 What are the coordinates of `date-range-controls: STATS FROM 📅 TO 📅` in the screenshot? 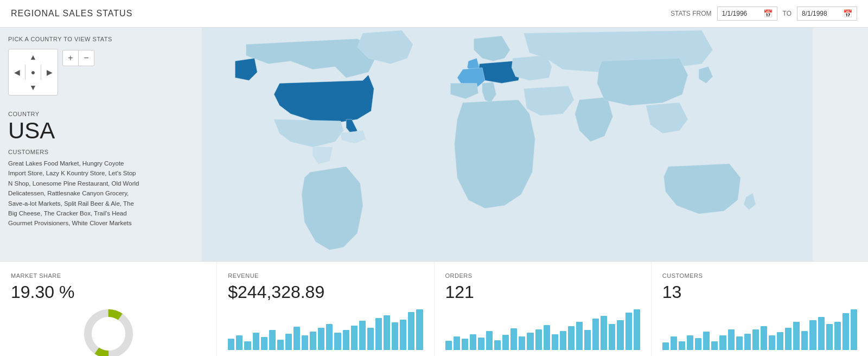 It's located at (764, 14).